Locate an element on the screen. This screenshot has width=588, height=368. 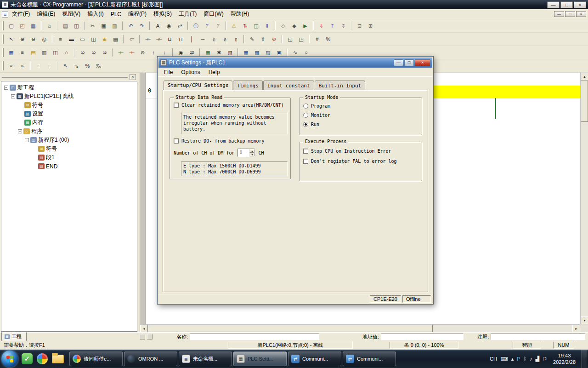
symbol-table-icon: ▤ is located at coordinates (33, 52).